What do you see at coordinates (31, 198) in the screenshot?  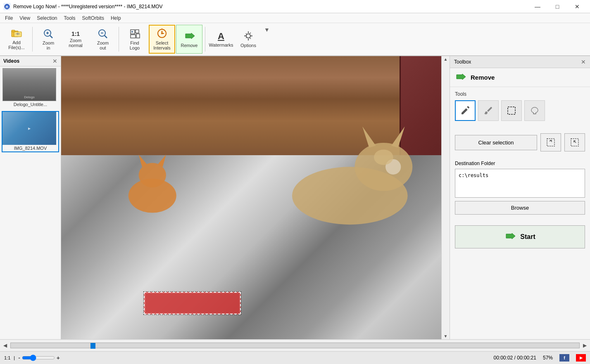 I see `videos-panel: Videos ✕ Delogo Delogo_Untitle... ▶ IMG_…` at bounding box center [31, 198].